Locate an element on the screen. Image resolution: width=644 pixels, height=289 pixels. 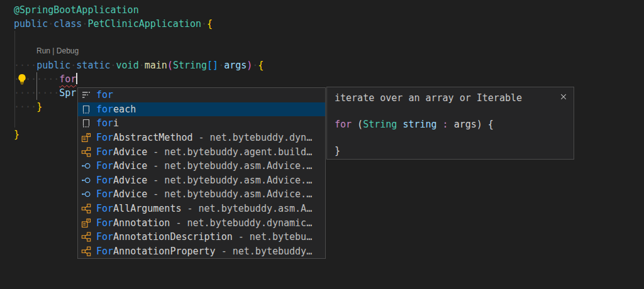
close-icon is located at coordinates (564, 97).